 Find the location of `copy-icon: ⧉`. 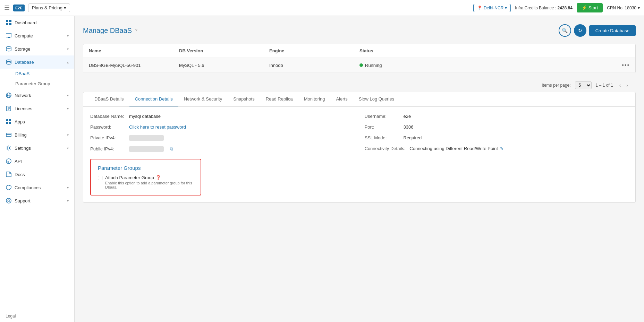

copy-icon: ⧉ is located at coordinates (171, 149).